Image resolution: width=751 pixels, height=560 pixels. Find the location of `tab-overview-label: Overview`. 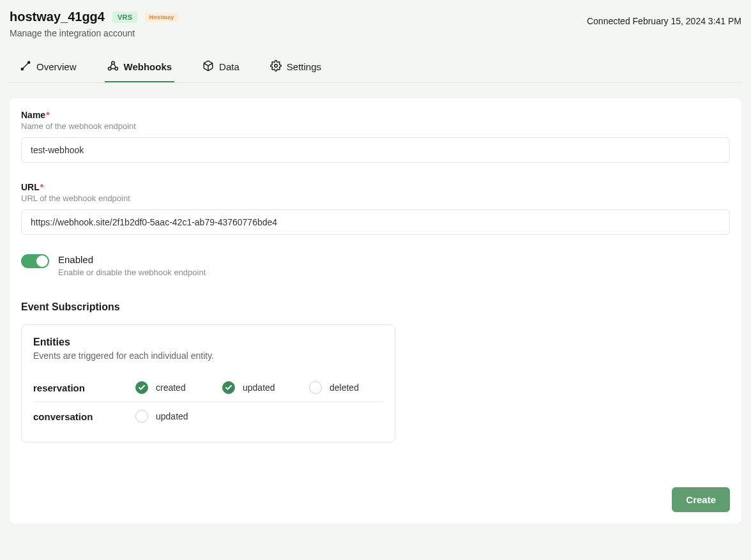

tab-overview-label: Overview is located at coordinates (56, 66).